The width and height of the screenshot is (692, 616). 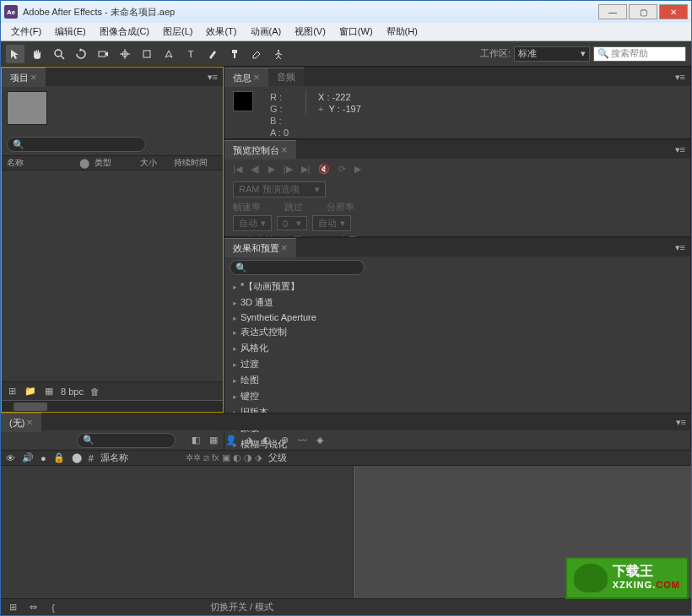 What do you see at coordinates (115, 457) in the screenshot?
I see `source-name-col: 源名称` at bounding box center [115, 457].